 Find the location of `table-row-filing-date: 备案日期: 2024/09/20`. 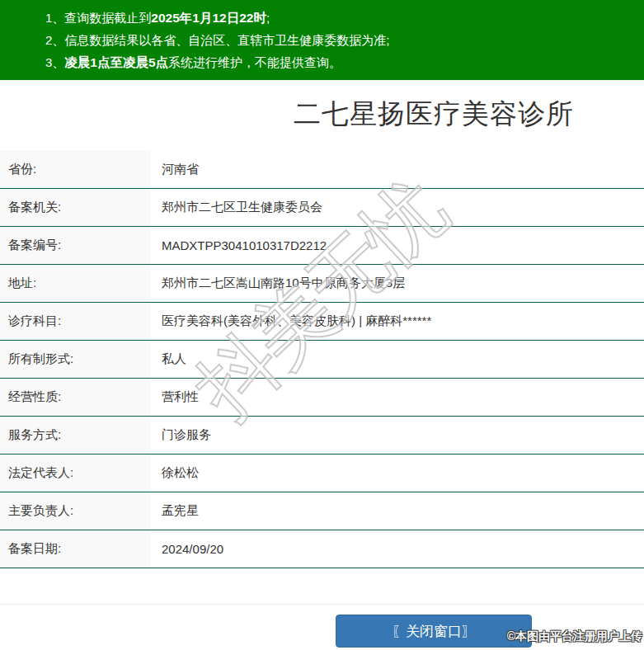

table-row-filing-date: 备案日期: 2024/09/20 is located at coordinates (322, 549).